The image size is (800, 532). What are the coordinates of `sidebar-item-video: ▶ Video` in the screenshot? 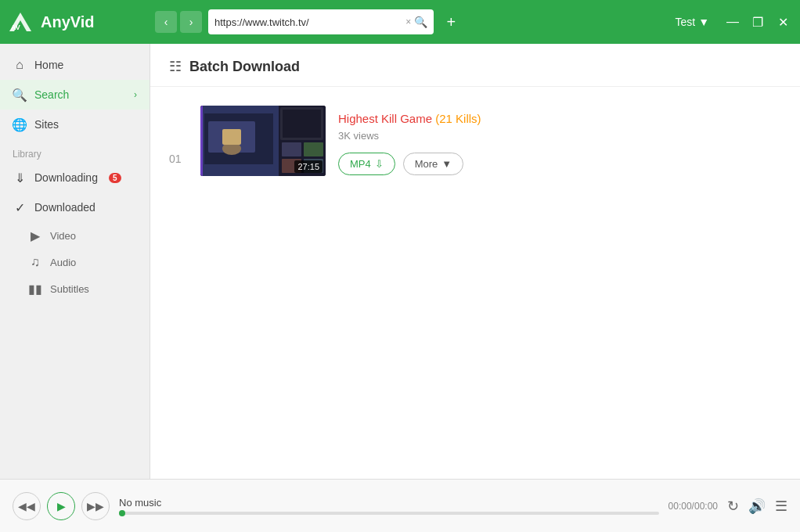 It's located at (75, 235).